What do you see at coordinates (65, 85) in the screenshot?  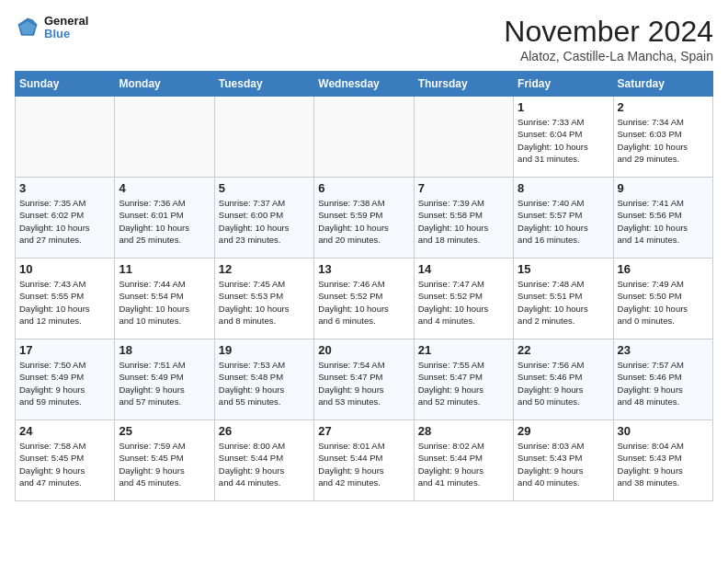 I see `header-sunday: Sunday` at bounding box center [65, 85].